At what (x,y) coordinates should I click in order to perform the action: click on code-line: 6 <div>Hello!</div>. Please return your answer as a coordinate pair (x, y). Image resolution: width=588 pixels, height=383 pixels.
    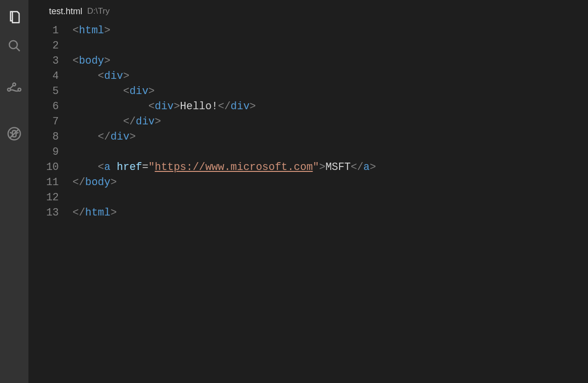
    Looking at the image, I should click on (308, 106).